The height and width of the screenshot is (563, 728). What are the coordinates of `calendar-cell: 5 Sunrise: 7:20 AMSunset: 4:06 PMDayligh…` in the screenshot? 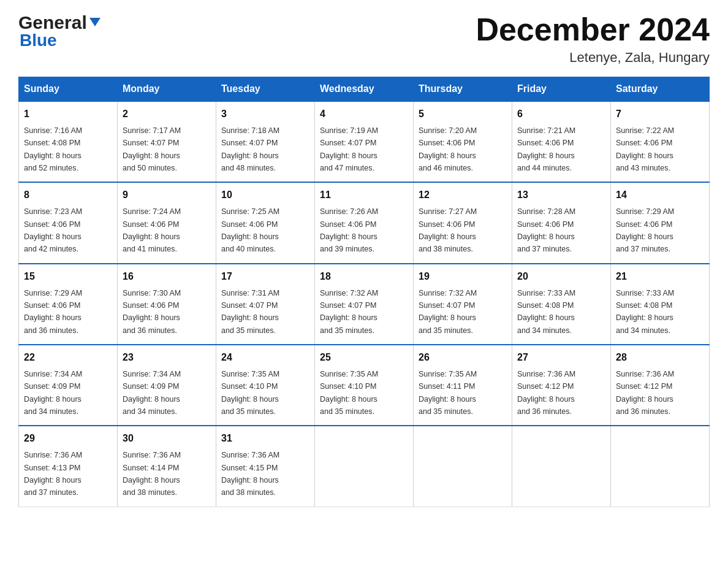 It's located at (463, 142).